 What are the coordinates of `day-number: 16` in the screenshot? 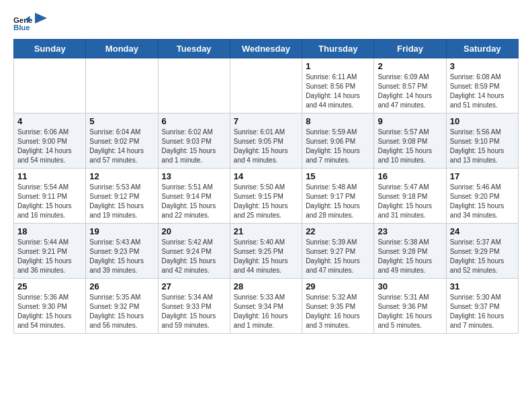 It's located at (410, 176).